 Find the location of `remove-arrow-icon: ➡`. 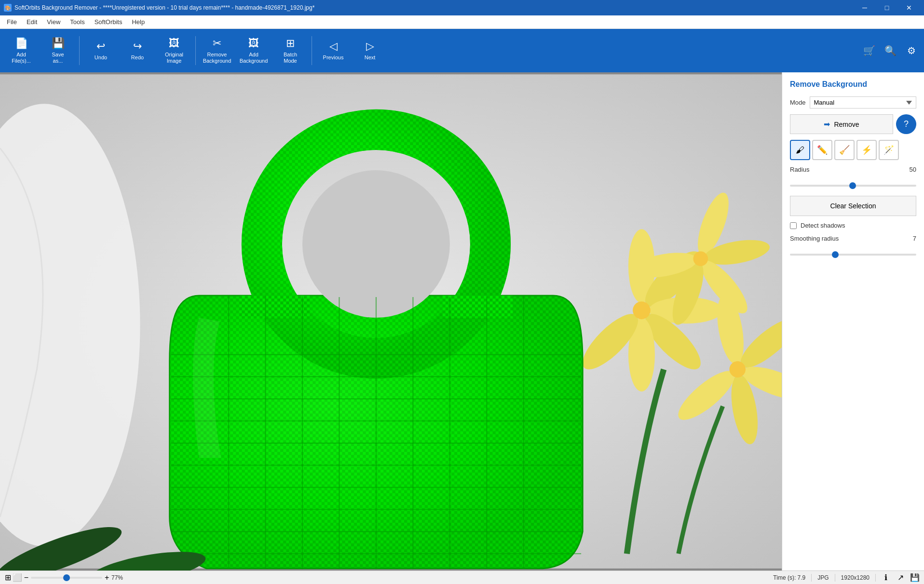

remove-arrow-icon: ➡ is located at coordinates (827, 124).